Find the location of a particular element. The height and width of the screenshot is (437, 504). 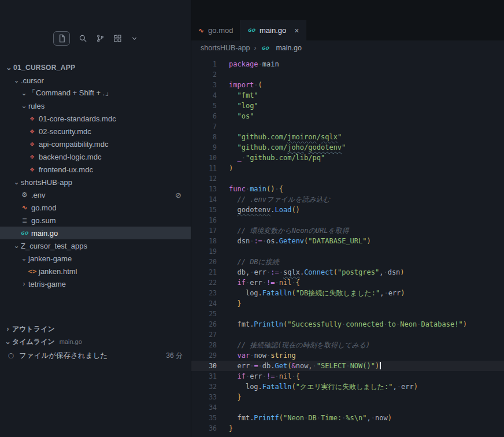

code-line: 24 } is located at coordinates (348, 303).